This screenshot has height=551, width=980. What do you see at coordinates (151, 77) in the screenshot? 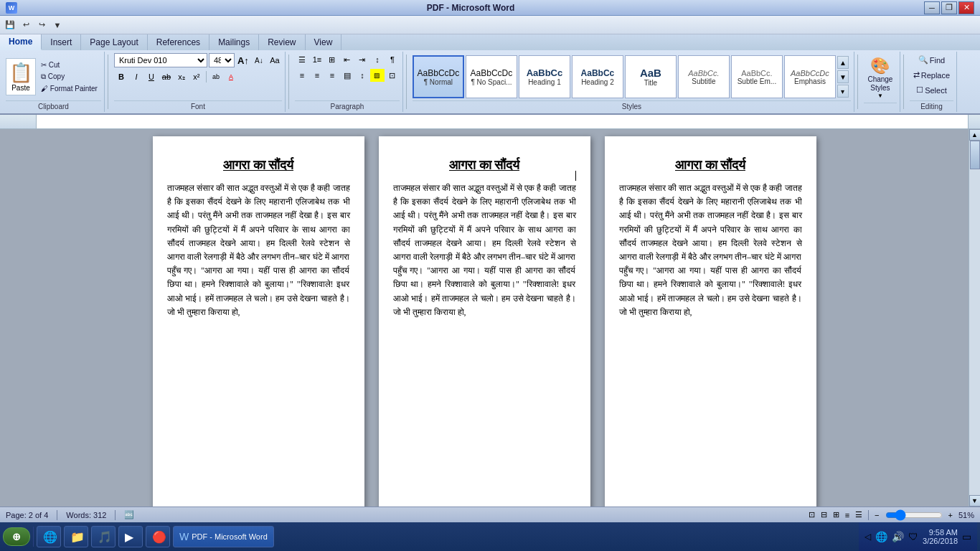
I see `underline-button: U` at bounding box center [151, 77].